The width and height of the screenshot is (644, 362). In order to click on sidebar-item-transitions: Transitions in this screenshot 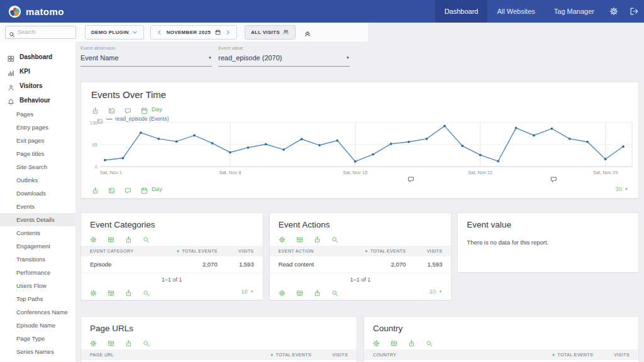, I will do `click(38, 259)`.